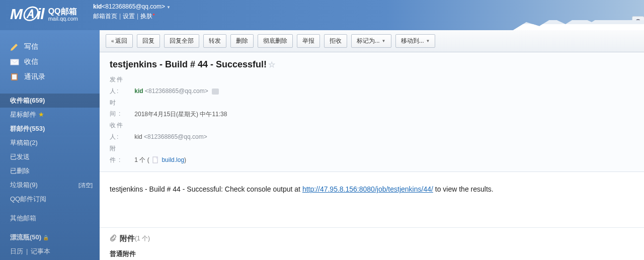 The image size is (644, 260). I want to click on sidebar-trash: 垃圾箱(9)[清空], so click(50, 185).